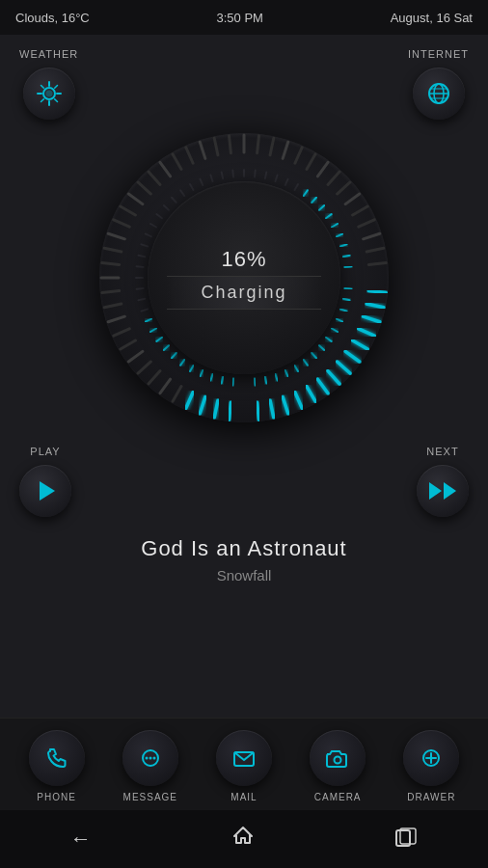 The image size is (488, 868). I want to click on play-control: PLAY, so click(45, 481).